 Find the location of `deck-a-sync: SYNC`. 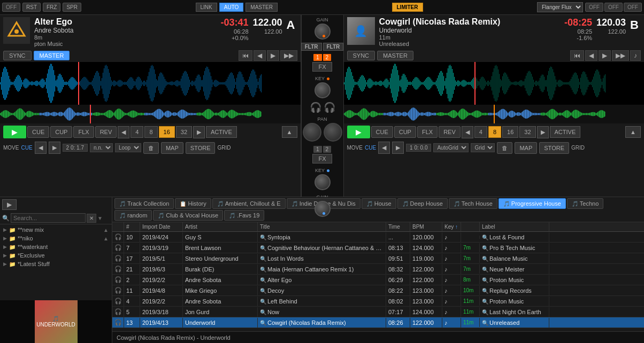

deck-a-sync: SYNC is located at coordinates (17, 56).